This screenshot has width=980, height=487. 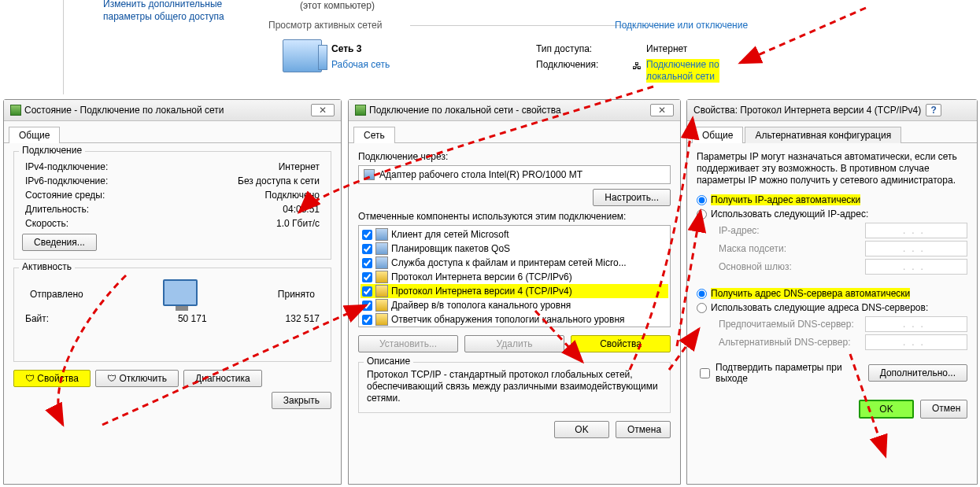 What do you see at coordinates (918, 373) in the screenshot?
I see `advanced-button: Дополнительно...` at bounding box center [918, 373].